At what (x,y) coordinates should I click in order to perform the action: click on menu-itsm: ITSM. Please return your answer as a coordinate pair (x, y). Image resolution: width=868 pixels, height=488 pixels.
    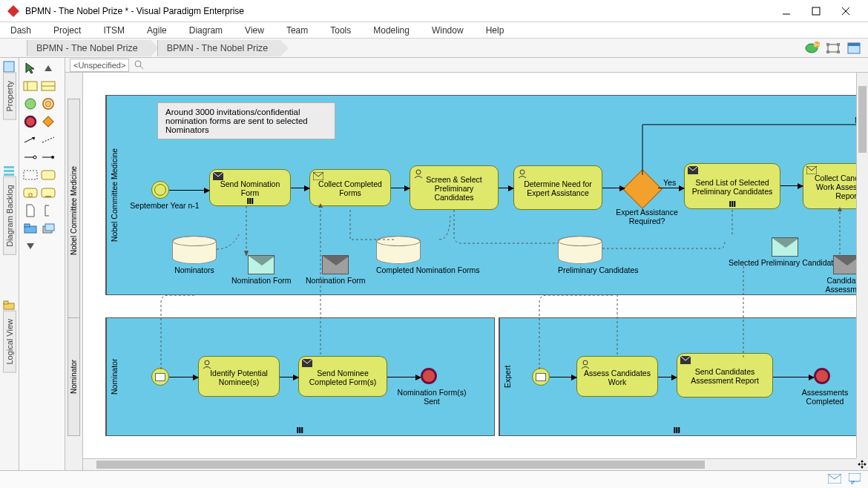
    Looking at the image, I should click on (114, 30).